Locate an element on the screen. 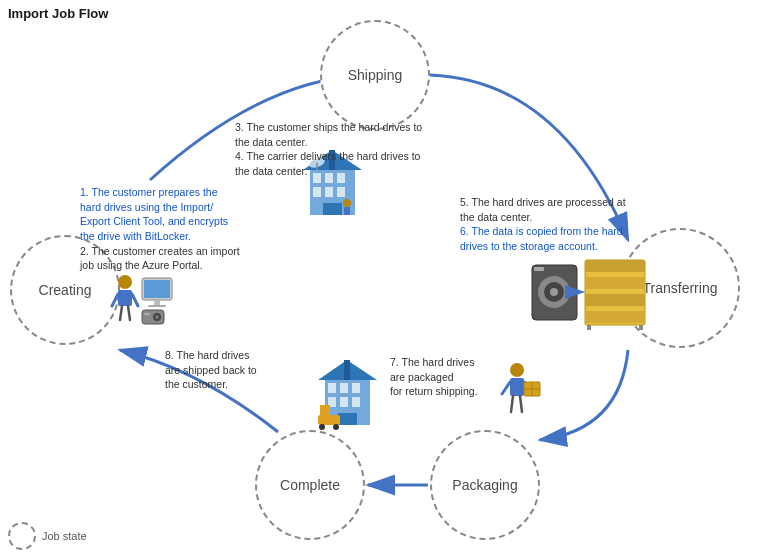 The width and height of the screenshot is (760, 558). storage-icon is located at coordinates (590, 294).